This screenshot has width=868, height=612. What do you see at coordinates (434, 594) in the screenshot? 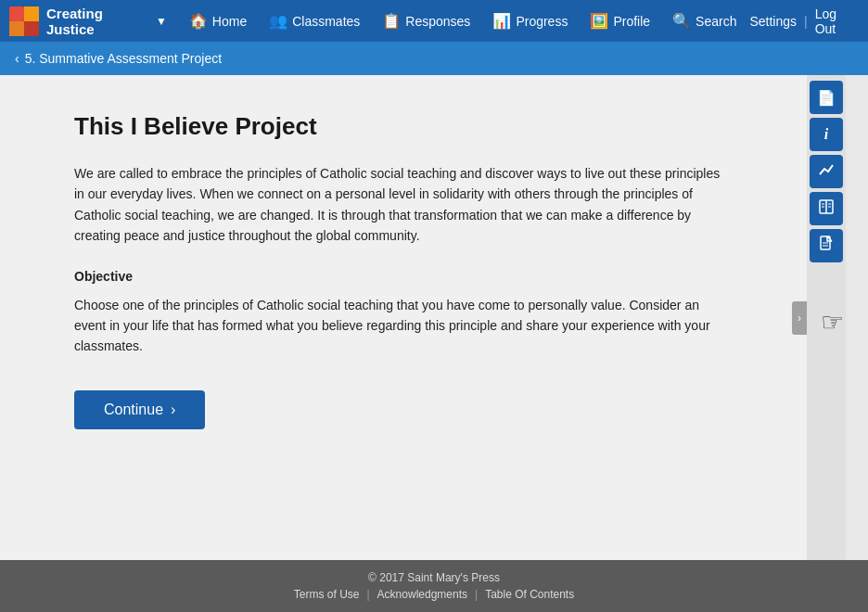
I see `footer-links: Terms of Use | Acknowledgments | Table O…` at bounding box center [434, 594].